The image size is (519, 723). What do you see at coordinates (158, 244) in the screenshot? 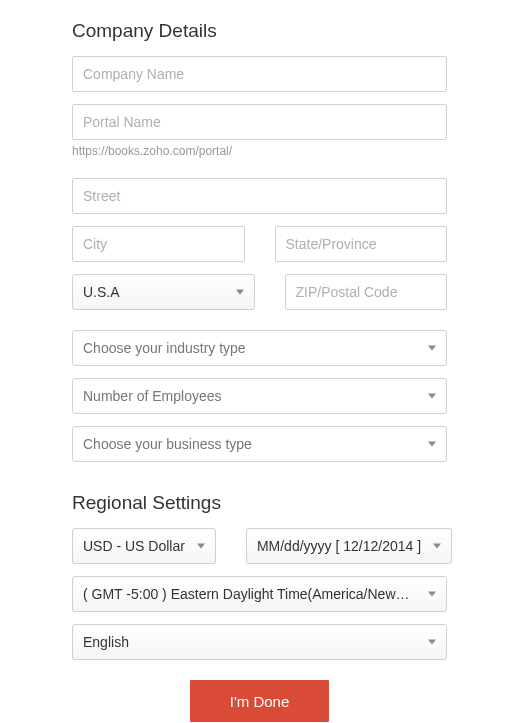
I see `city-input` at bounding box center [158, 244].